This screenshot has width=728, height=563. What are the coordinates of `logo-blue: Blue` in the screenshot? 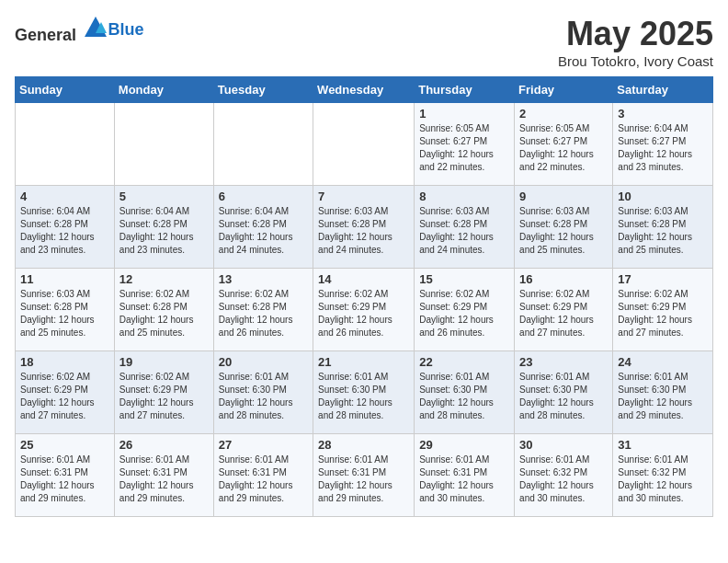 It's located at (127, 29).